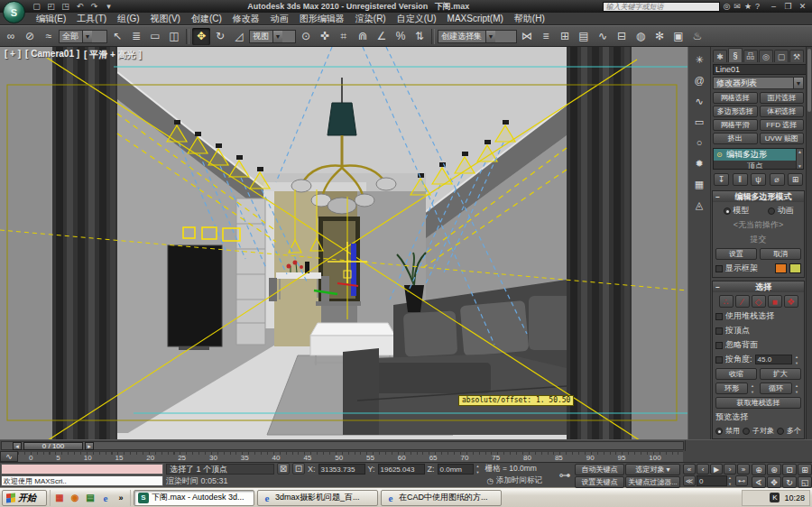 The width and height of the screenshot is (812, 507). What do you see at coordinates (60, 498) in the screenshot?
I see `show-desktop-icon: ▦` at bounding box center [60, 498].